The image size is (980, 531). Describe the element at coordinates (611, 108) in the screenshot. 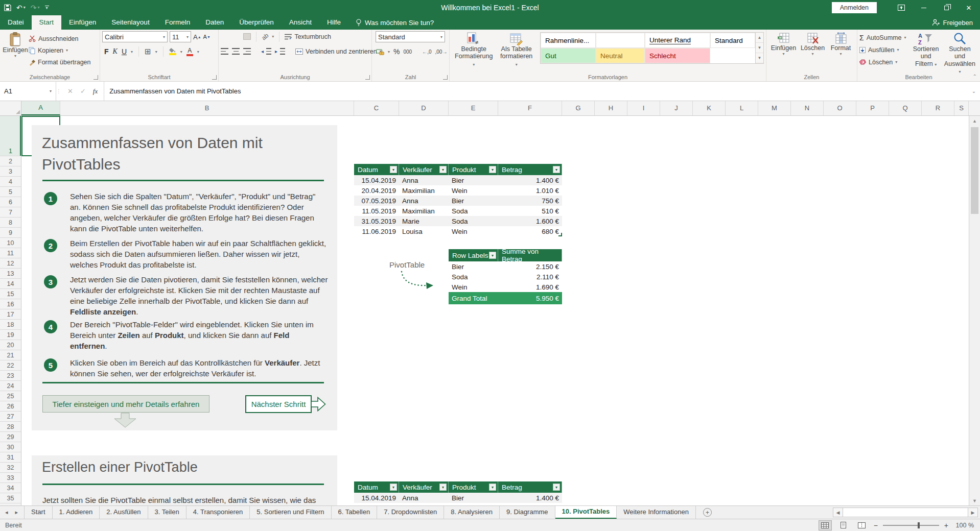

I see `column-header-H: H` at that location.